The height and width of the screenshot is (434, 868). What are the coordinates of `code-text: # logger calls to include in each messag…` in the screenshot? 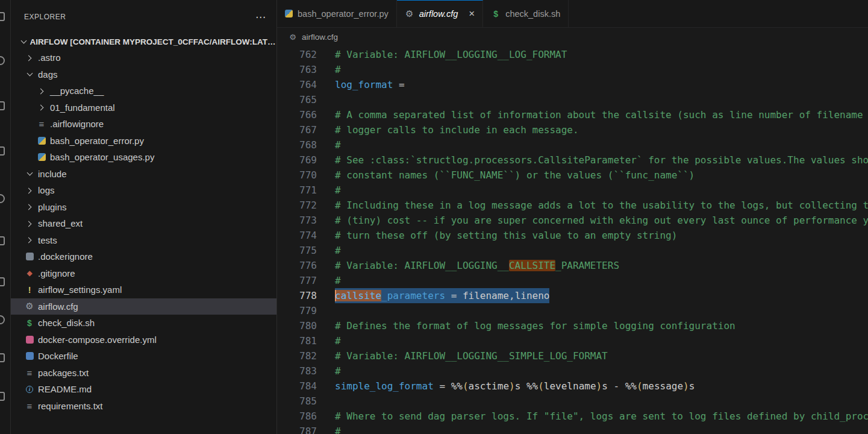 It's located at (457, 130).